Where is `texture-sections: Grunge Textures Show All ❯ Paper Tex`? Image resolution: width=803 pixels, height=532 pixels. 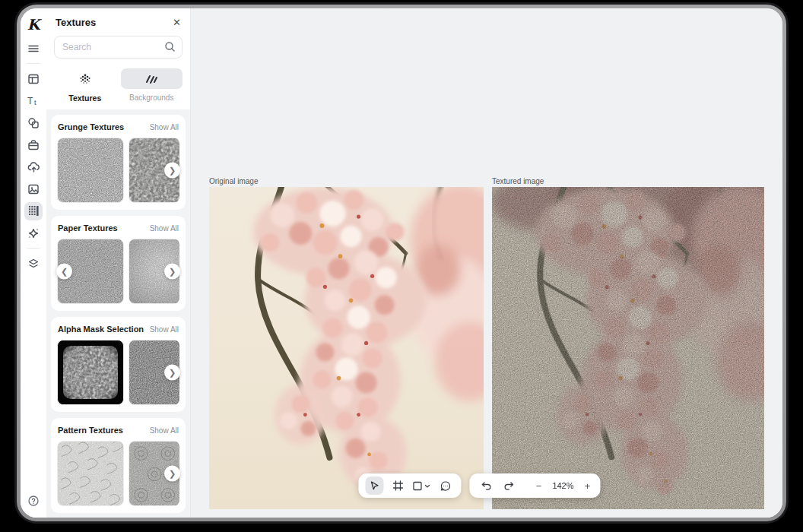 texture-sections: Grunge Textures Show All ❯ Paper Tex is located at coordinates (119, 313).